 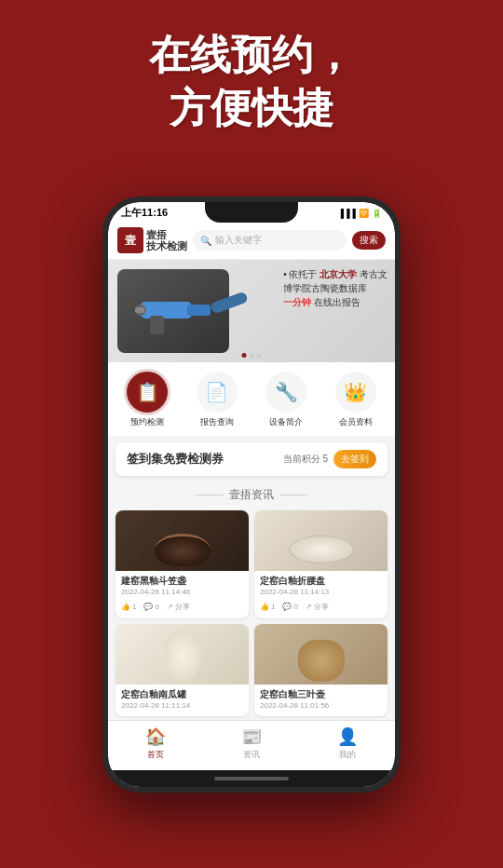 I want to click on logo-text-line1: 壹捂, so click(x=167, y=235).